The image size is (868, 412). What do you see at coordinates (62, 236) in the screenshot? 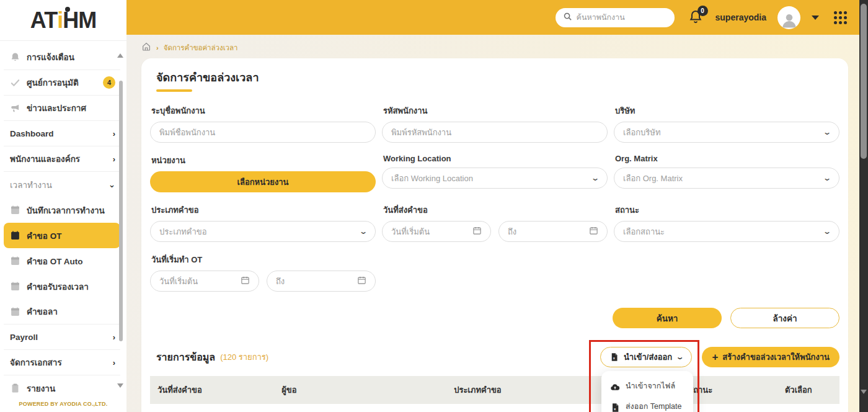
I see `sidebar-item-ot-request: คำขอ OT` at bounding box center [62, 236].